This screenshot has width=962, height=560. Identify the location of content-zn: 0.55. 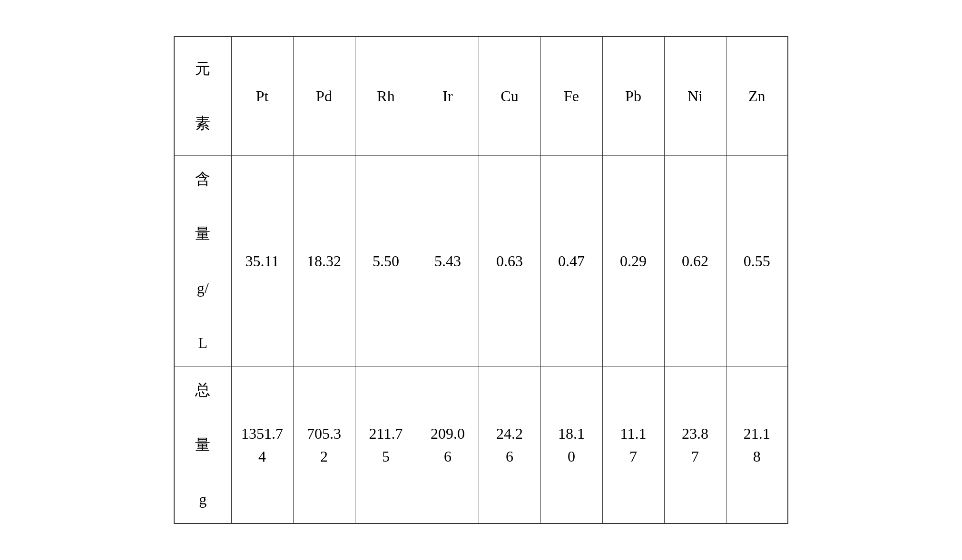
(757, 261).